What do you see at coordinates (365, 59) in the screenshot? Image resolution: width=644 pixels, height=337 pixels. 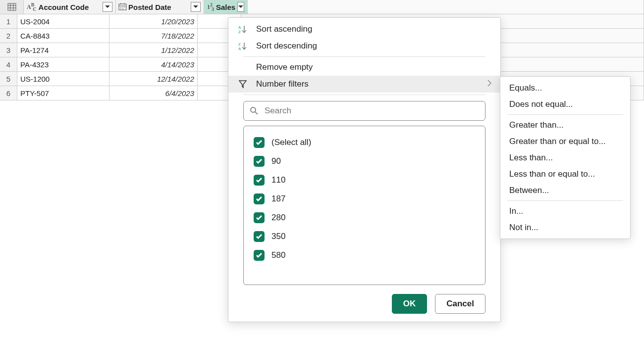 I see `filter-panel: AZ Sort ascending ZA Sort descending Rem…` at bounding box center [365, 59].